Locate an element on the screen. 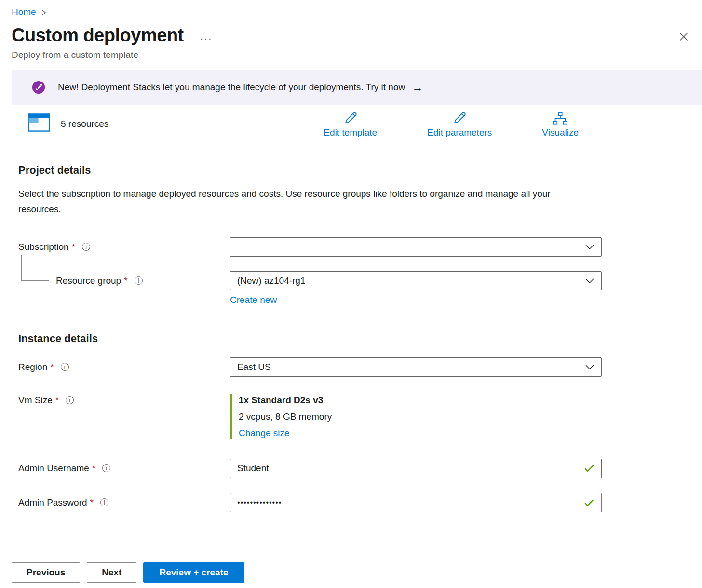 The height and width of the screenshot is (588, 702). previous-button: Previous is located at coordinates (46, 573).